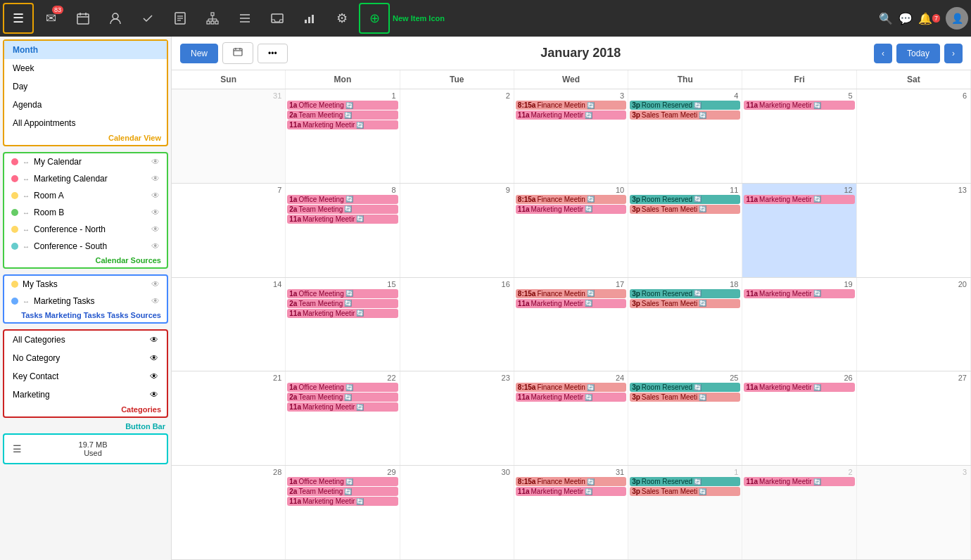 The height and width of the screenshot is (560, 971). What do you see at coordinates (571, 512) in the screenshot?
I see `calendar-day-cell: 318:15a Finance Meetin 🔄11a Marketing Me…` at bounding box center [571, 512].